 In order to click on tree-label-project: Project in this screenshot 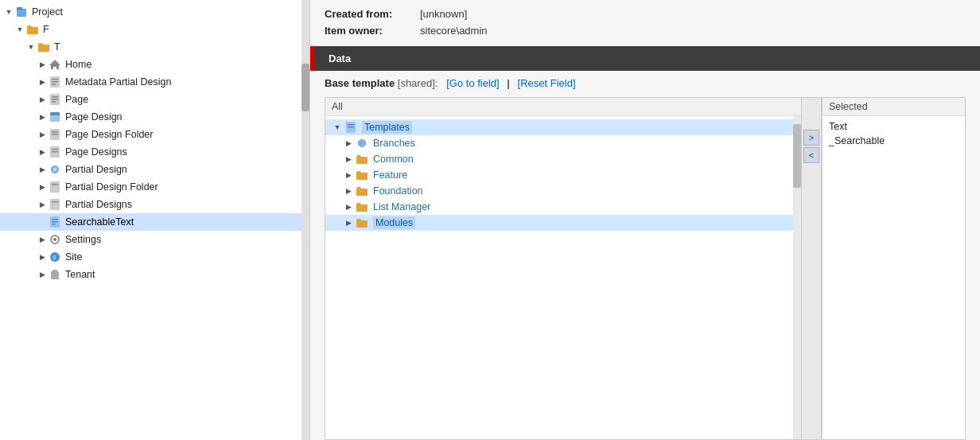, I will do `click(48, 12)`.